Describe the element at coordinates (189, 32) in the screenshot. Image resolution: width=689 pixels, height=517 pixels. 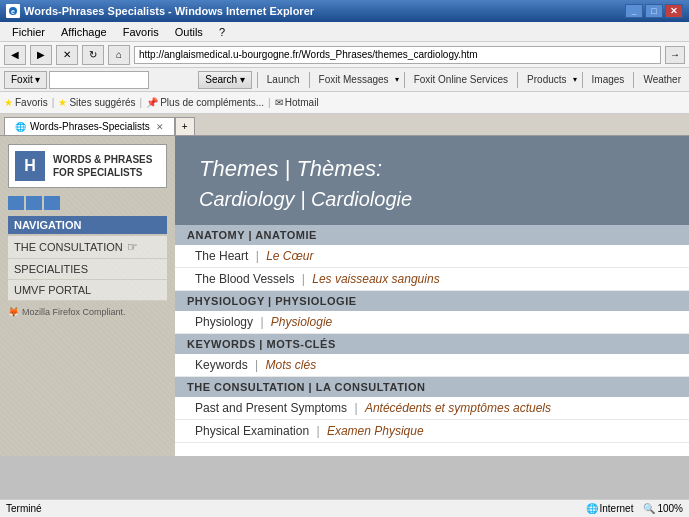
I see `menu-outils: Outils` at that location.